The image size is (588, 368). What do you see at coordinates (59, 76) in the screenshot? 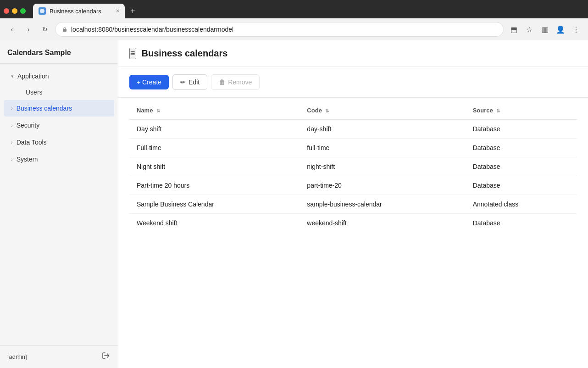
I see `sidebar-item-application: ▾ Application` at bounding box center [59, 76].